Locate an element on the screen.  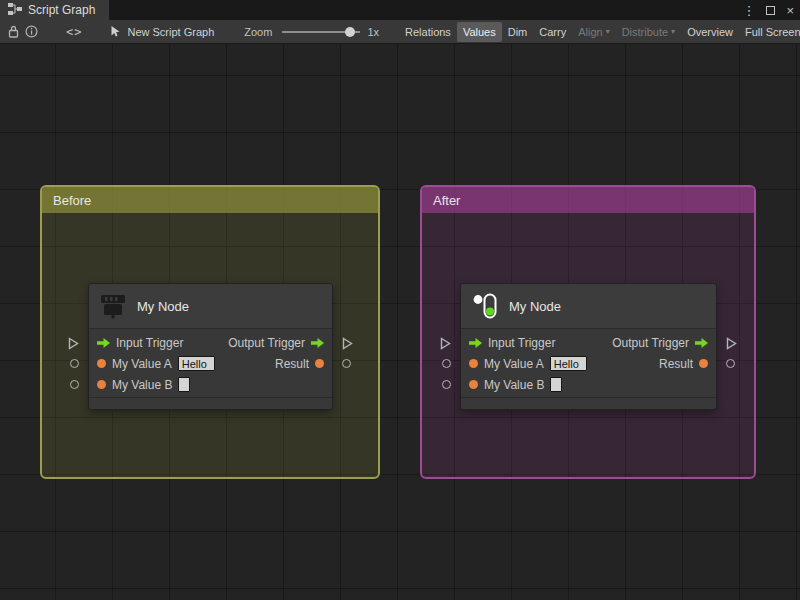
pointer-icon is located at coordinates (116, 32).